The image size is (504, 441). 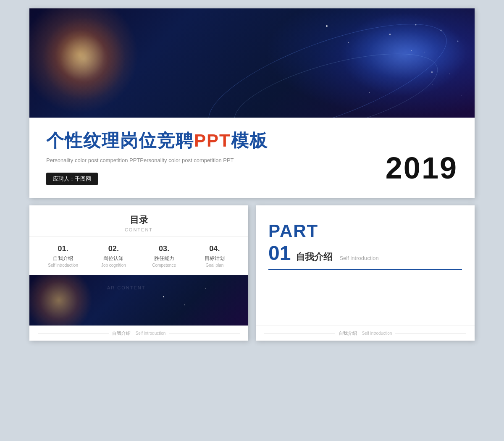 What do you see at coordinates (139, 273) in the screenshot?
I see `slide-2-toc: 目录 CONTENT 01. 自我介绍 Self introduction 02…` at bounding box center [139, 273].